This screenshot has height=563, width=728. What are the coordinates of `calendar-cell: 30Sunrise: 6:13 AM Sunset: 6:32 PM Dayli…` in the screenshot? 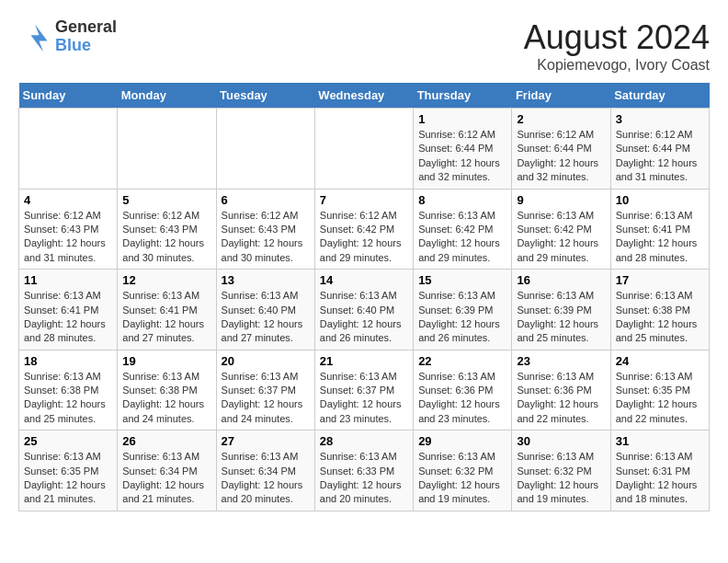 It's located at (561, 471).